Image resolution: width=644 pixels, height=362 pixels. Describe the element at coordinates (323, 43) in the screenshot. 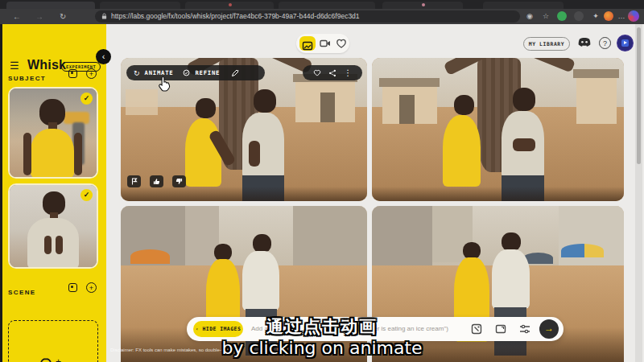

I see `mode-switcher` at that location.